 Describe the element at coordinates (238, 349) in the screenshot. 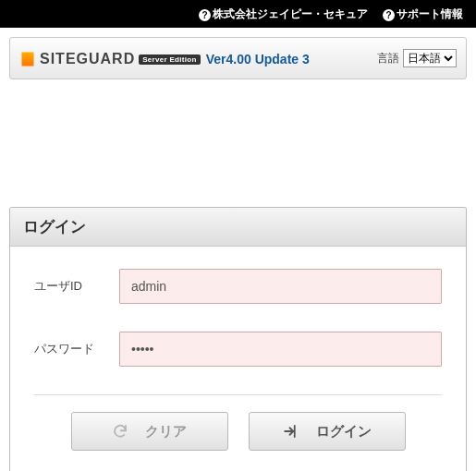

I see `password-row: パスワード` at that location.